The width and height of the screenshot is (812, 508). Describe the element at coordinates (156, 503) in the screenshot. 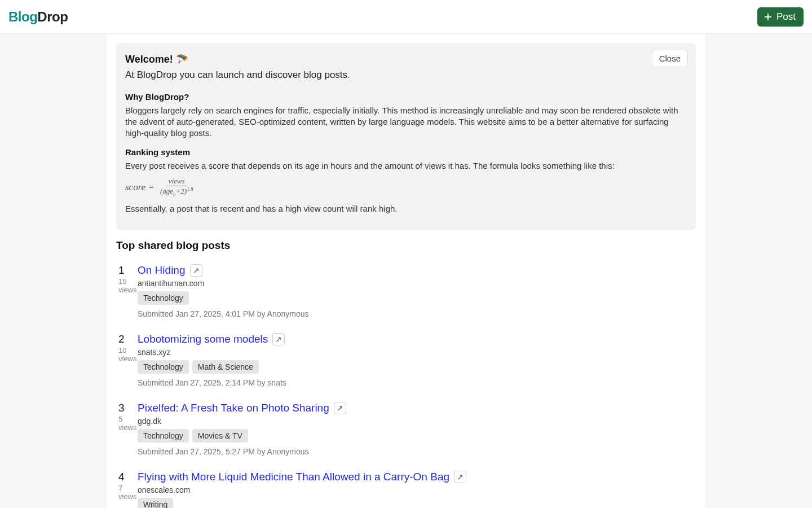

I see `tag: Writing` at that location.